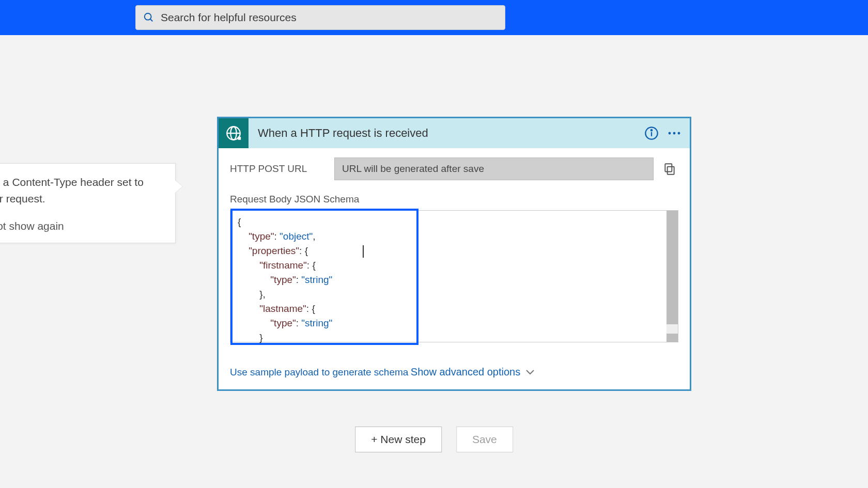  I want to click on hint-tooltip: ude a Content-Type header set to your re…, so click(88, 203).